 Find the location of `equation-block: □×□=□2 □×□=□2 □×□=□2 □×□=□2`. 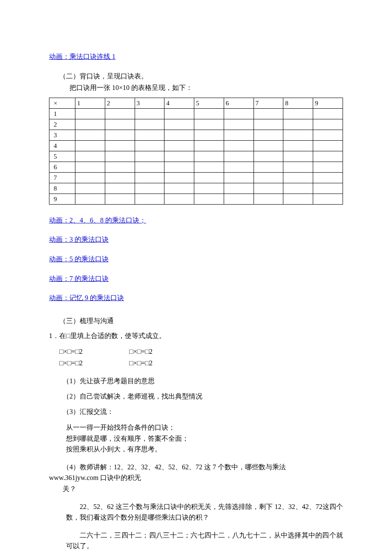

equation-block: □×□=□2 □×□=□2 □×□=□2 □×□=□2 is located at coordinates (201, 357).